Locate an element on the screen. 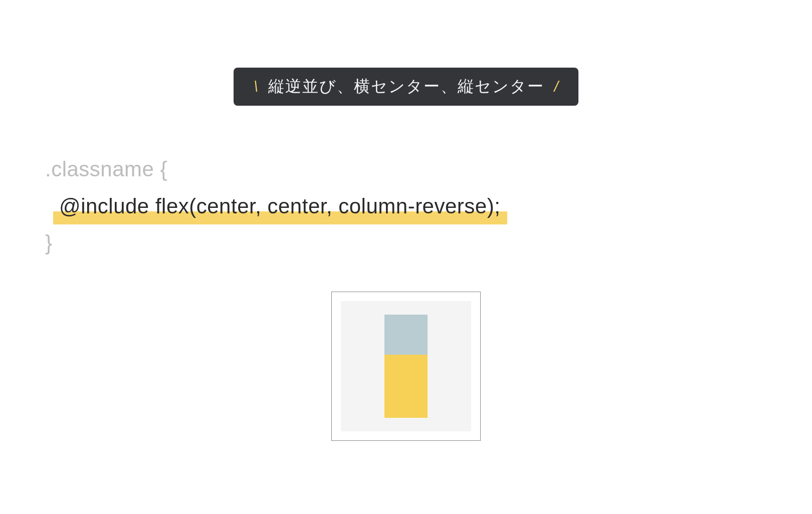 The image size is (812, 514). code-line-close: } is located at coordinates (273, 243).